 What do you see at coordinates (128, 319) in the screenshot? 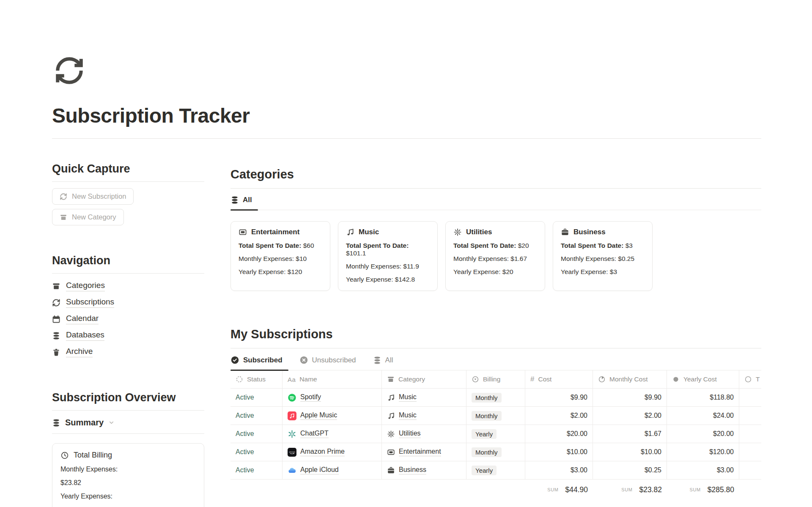
I see `navigation-list: Categories Subscriptions` at bounding box center [128, 319].